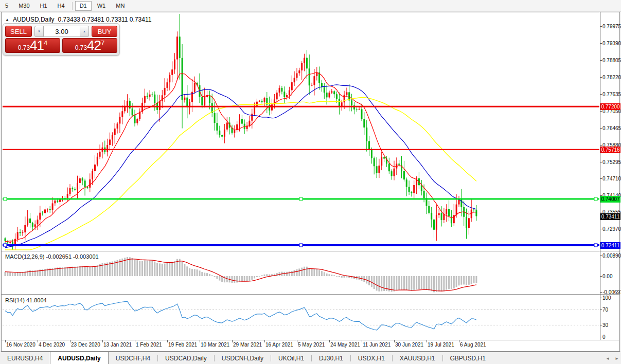 Image resolution: width=621 pixels, height=364 pixels. I want to click on rsi-axis-label: 0, so click(604, 337).